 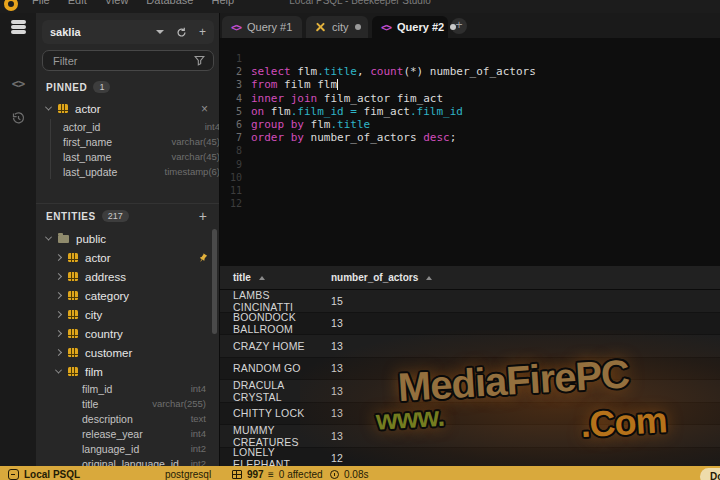 What do you see at coordinates (710, 474) in the screenshot?
I see `download-button: Download` at bounding box center [710, 474].